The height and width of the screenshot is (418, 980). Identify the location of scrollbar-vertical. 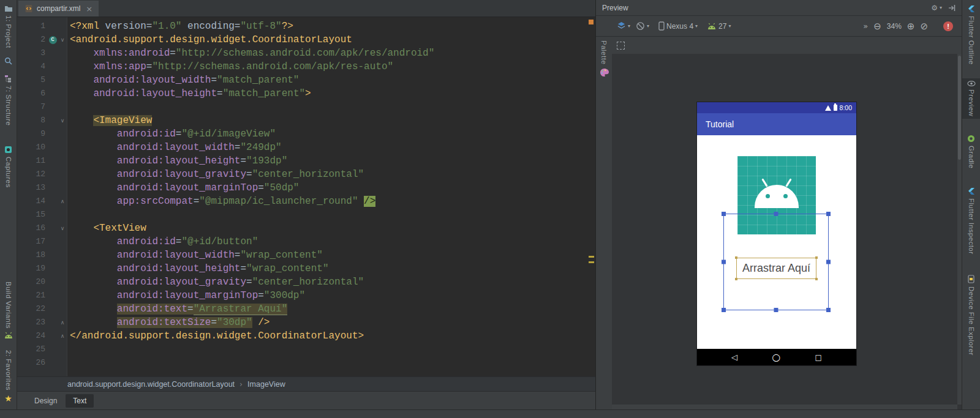
(959, 229).